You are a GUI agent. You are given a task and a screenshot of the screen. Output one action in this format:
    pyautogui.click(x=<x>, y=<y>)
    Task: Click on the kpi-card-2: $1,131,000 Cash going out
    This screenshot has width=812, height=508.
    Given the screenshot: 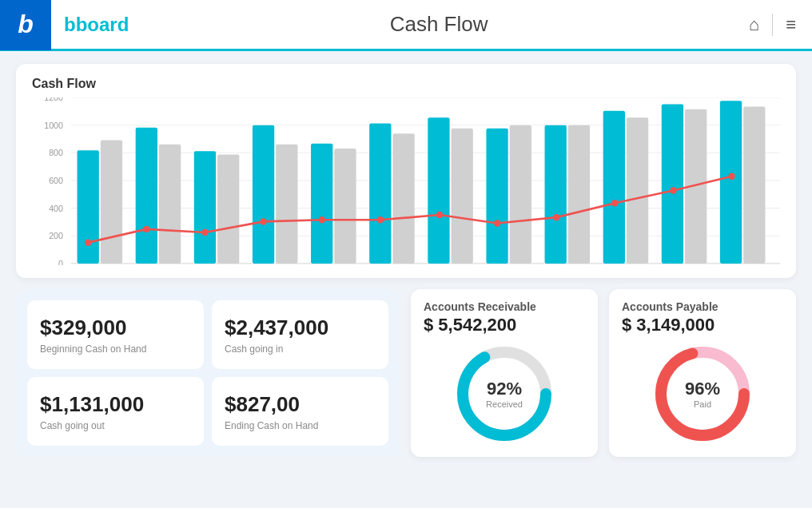 What is the action you would take?
    pyautogui.click(x=115, y=411)
    